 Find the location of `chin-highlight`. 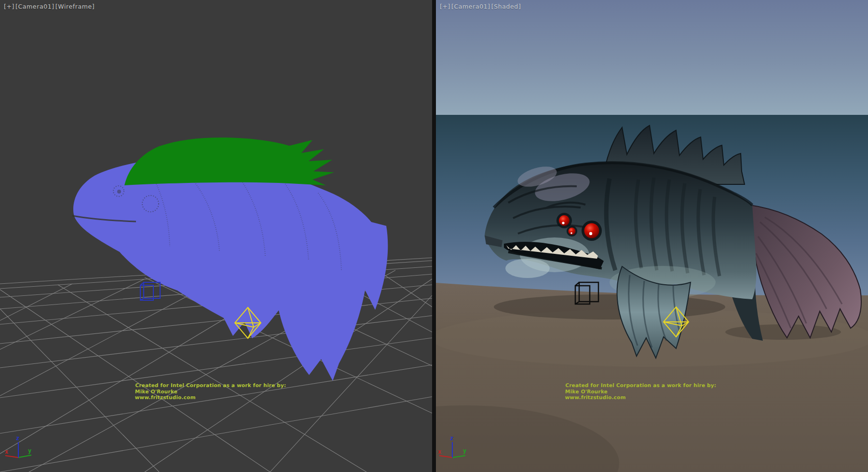

chin-highlight is located at coordinates (528, 268).